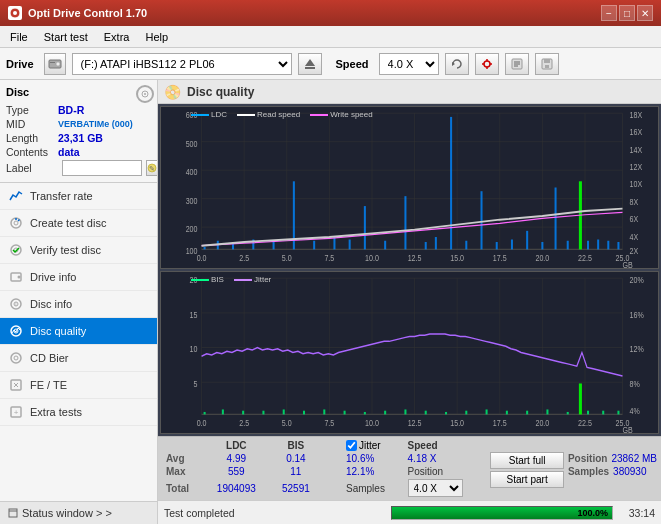  I want to click on close-button: ✕, so click(645, 13).